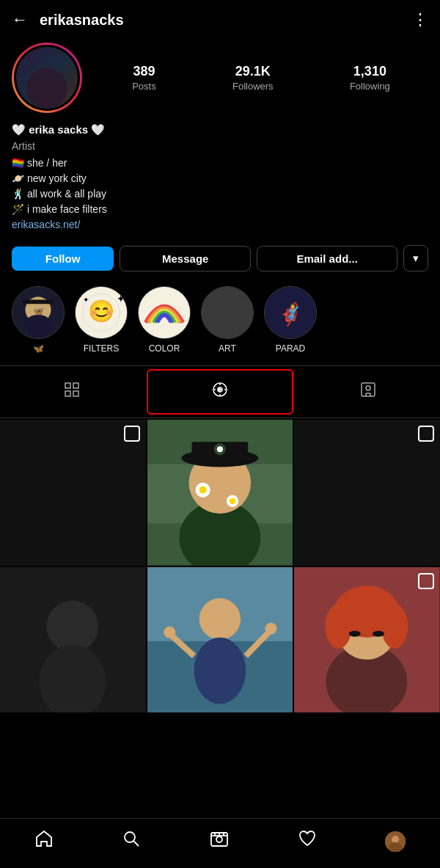 The image size is (440, 868). I want to click on highlight-parad: 🦸 PARAD, so click(290, 320).